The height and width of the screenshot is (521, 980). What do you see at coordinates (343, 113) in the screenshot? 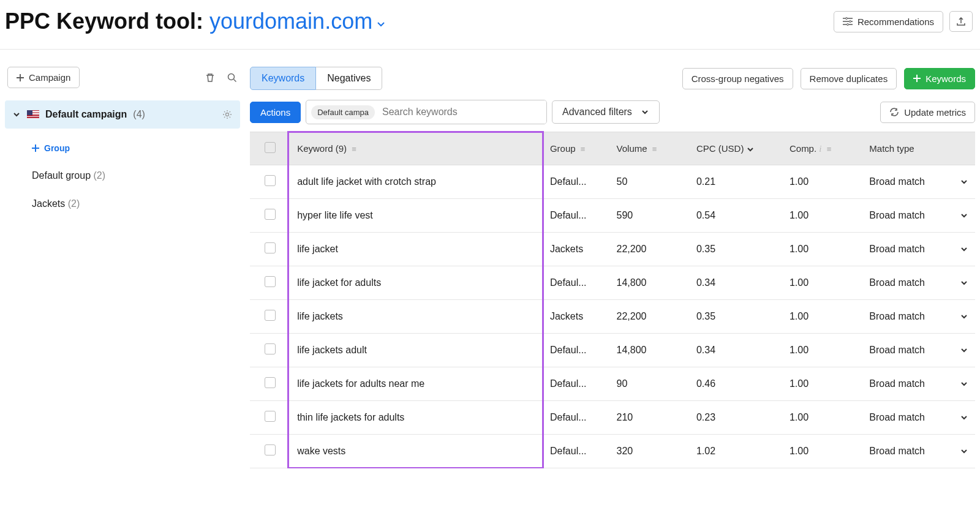
I see `search-filter-pill: Default campa` at bounding box center [343, 113].